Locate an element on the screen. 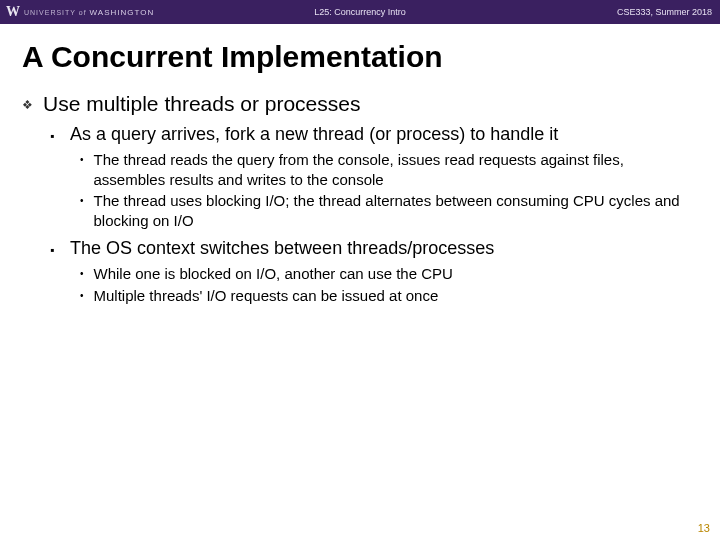 Image resolution: width=720 pixels, height=540 pixels. lecture-label: L25: Concurrency Intro is located at coordinates (360, 12).